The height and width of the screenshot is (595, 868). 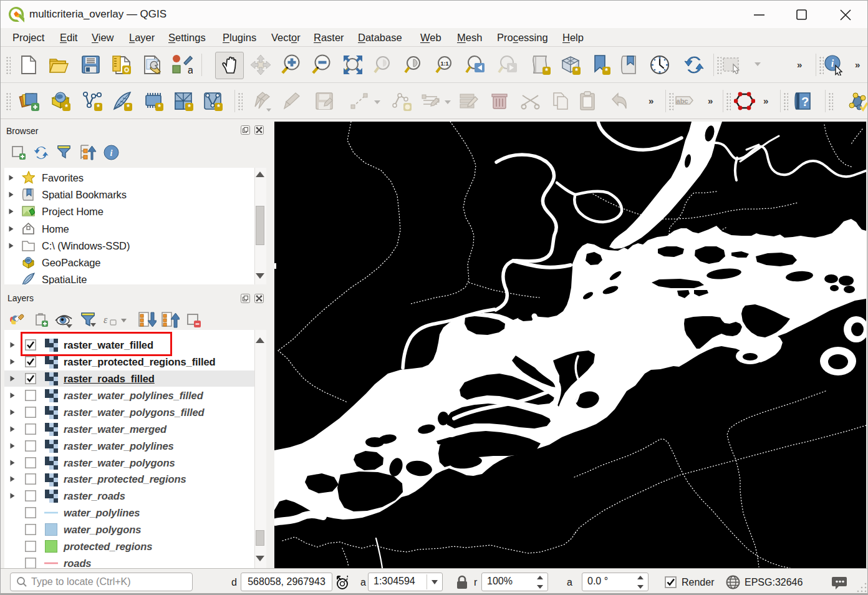 What do you see at coordinates (190, 70) in the screenshot?
I see `svg-text: a` at bounding box center [190, 70].